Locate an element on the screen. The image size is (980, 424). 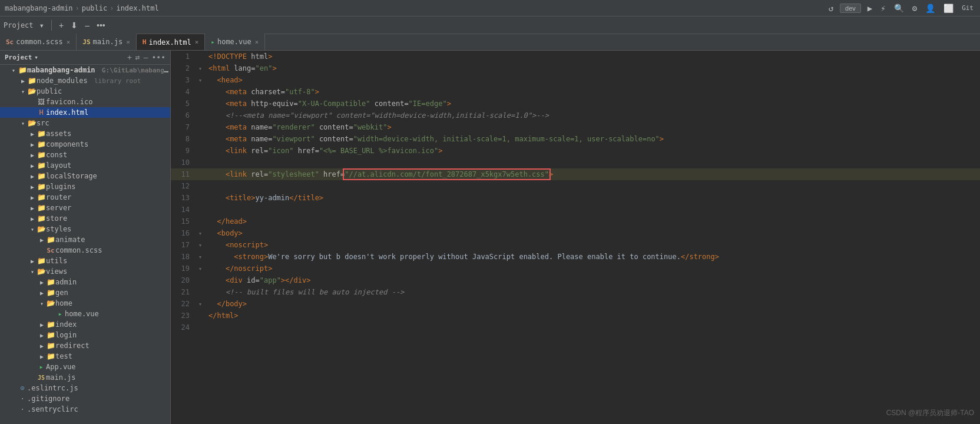
sidebar-transfer-icon: ⇄ is located at coordinates (138, 58).